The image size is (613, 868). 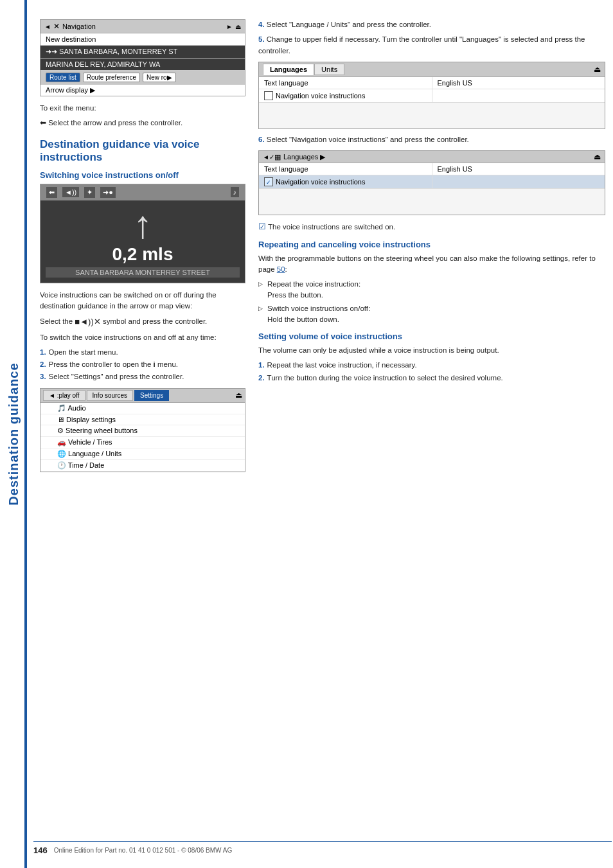 What do you see at coordinates (272, 157) in the screenshot?
I see `lang-checkmark-2: ✓` at bounding box center [272, 157].